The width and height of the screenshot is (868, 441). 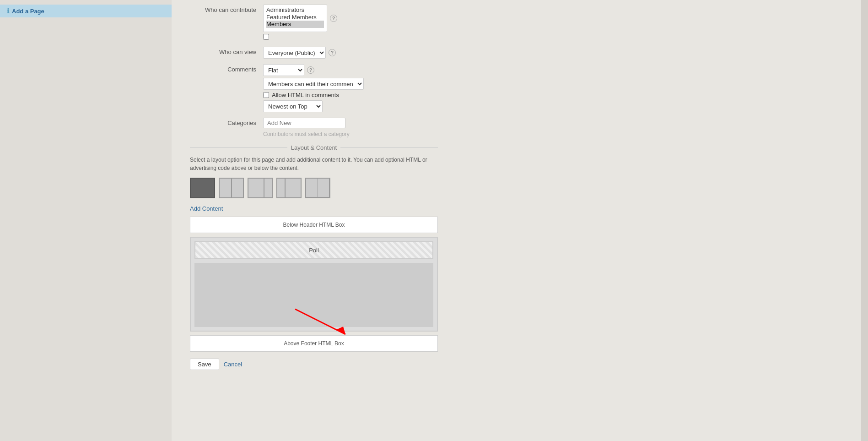 I want to click on sidebar-item-label: Add a Page, so click(x=28, y=11).